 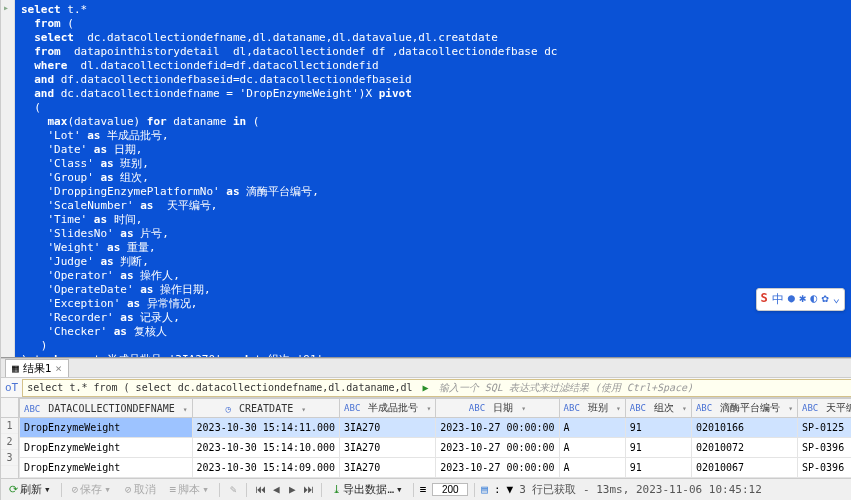 What do you see at coordinates (266, 448) in the screenshot?
I see `table-cell: 2023-10-30 15:14:10.000` at bounding box center [266, 448].